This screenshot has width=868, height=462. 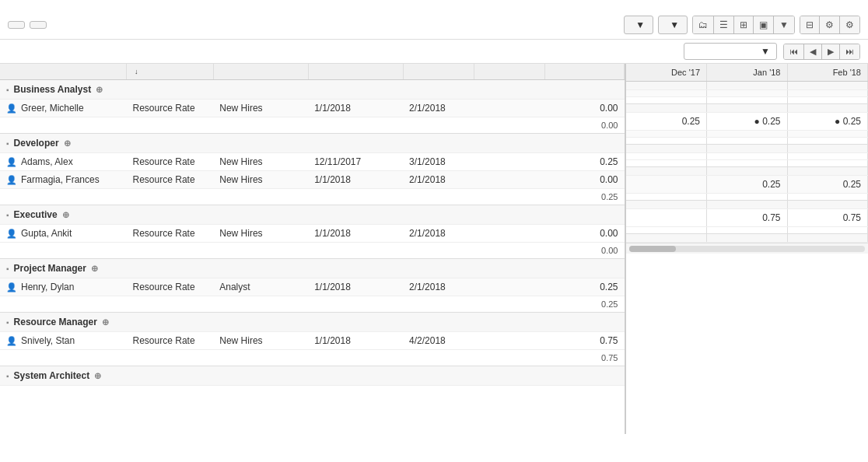 What do you see at coordinates (765, 51) in the screenshot?
I see `interval-dropdown-icon: ▼` at bounding box center [765, 51].